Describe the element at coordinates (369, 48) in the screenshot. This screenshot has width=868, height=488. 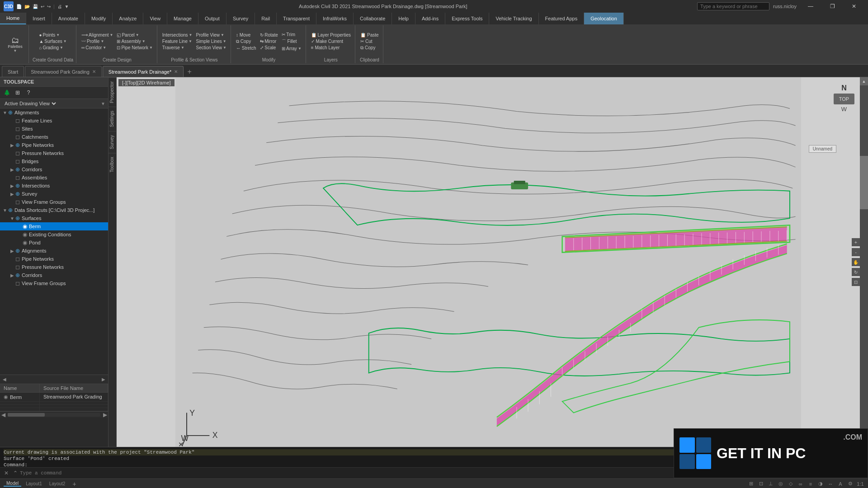
I see `copy-clip-button: ⧉ Copy` at that location.